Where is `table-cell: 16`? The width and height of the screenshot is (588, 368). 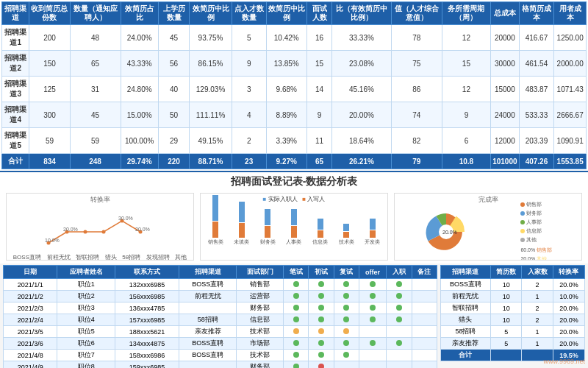
table-cell: 16 is located at coordinates (319, 38).